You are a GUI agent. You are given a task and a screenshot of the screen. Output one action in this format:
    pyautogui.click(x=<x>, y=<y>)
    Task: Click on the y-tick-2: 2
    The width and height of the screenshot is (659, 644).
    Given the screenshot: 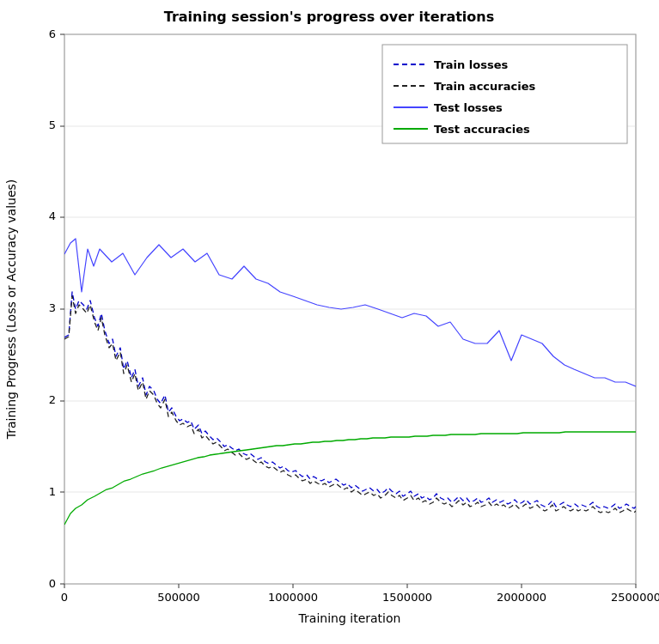 What is the action you would take?
    pyautogui.click(x=52, y=400)
    